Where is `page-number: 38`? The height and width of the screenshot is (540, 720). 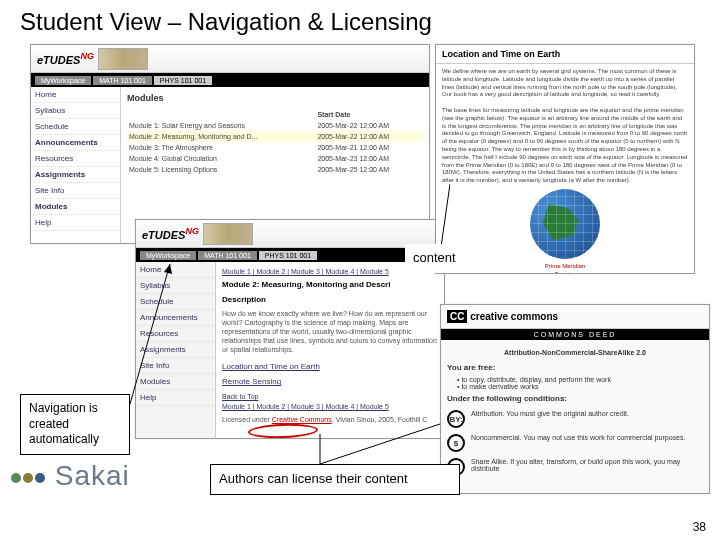 page-number: 38 is located at coordinates (700, 527).